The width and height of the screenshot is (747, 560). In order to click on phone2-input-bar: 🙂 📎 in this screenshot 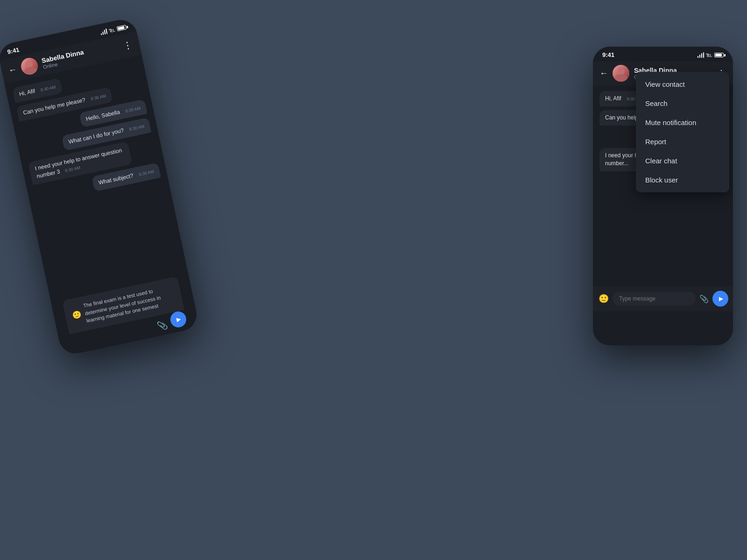, I will do `click(663, 299)`.